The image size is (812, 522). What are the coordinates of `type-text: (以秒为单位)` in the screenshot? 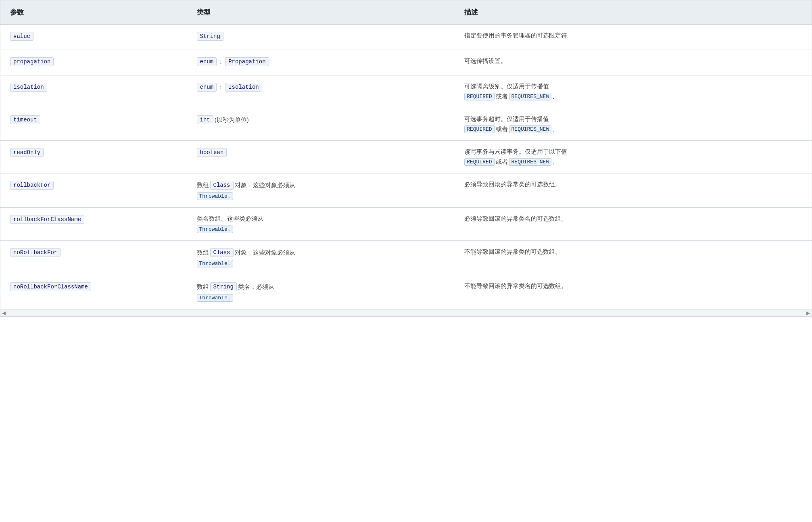 It's located at (232, 120).